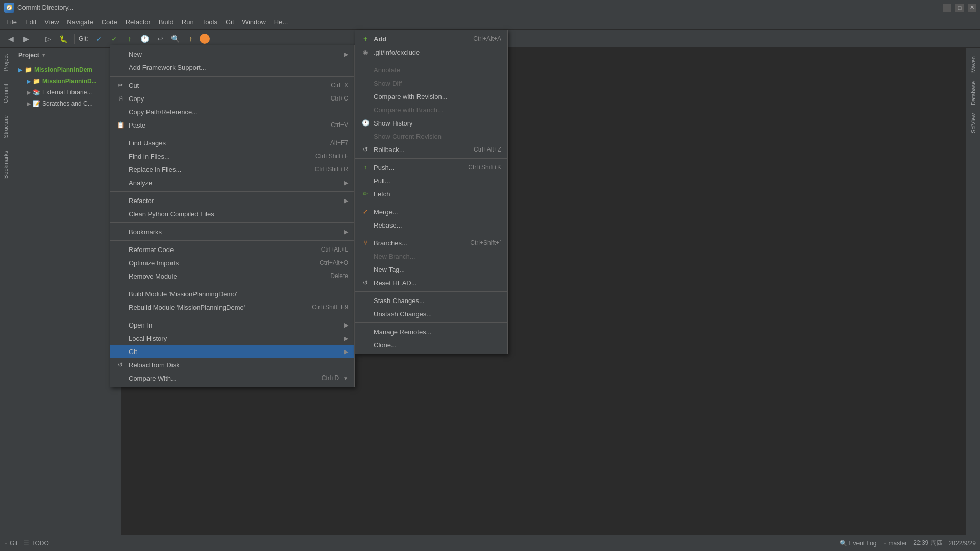  Describe the element at coordinates (134, 86) in the screenshot. I see `ctx-cut-label: Cut` at that location.